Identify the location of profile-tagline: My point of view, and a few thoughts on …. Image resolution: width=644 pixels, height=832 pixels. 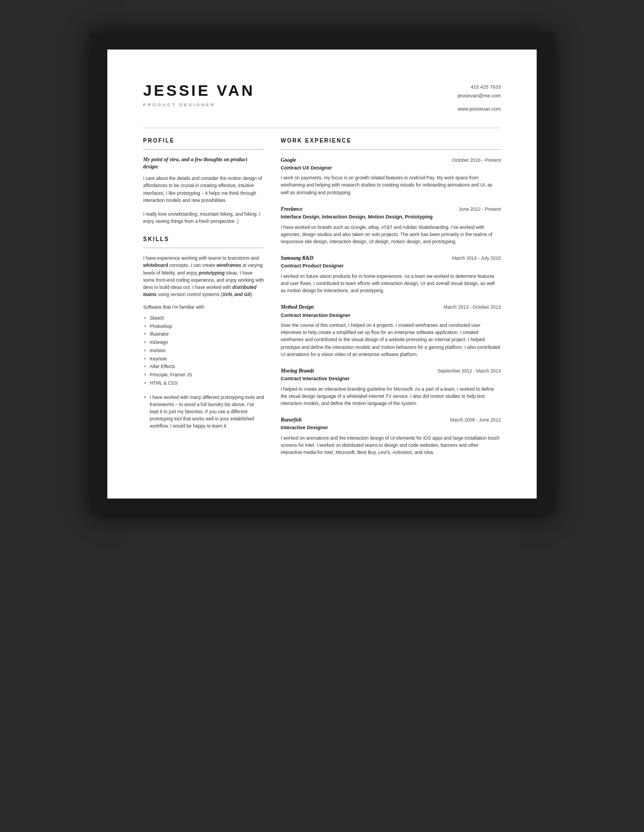
(204, 164).